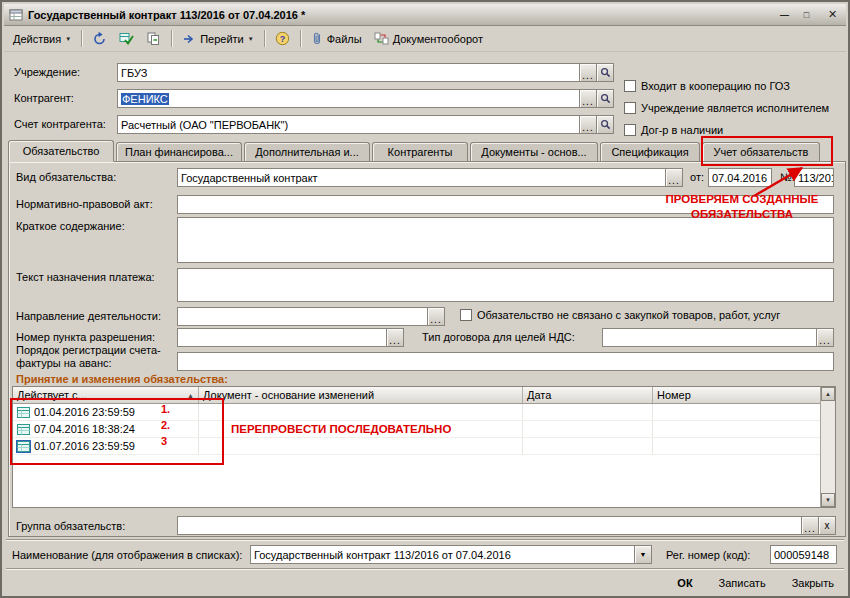 This screenshot has height=598, width=850. What do you see at coordinates (66, 177) in the screenshot?
I see `kind-label: Вид обязательства:` at bounding box center [66, 177].